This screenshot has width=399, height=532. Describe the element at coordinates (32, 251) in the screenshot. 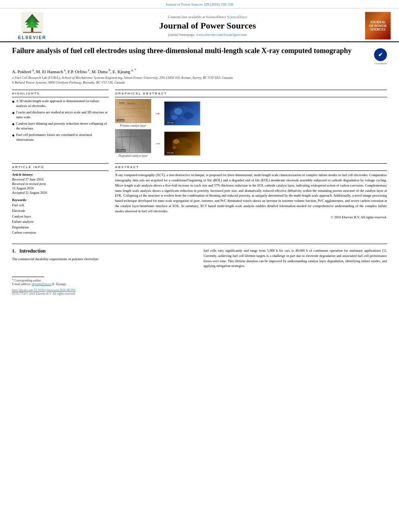

I see `intro-title: Introduction` at that location.